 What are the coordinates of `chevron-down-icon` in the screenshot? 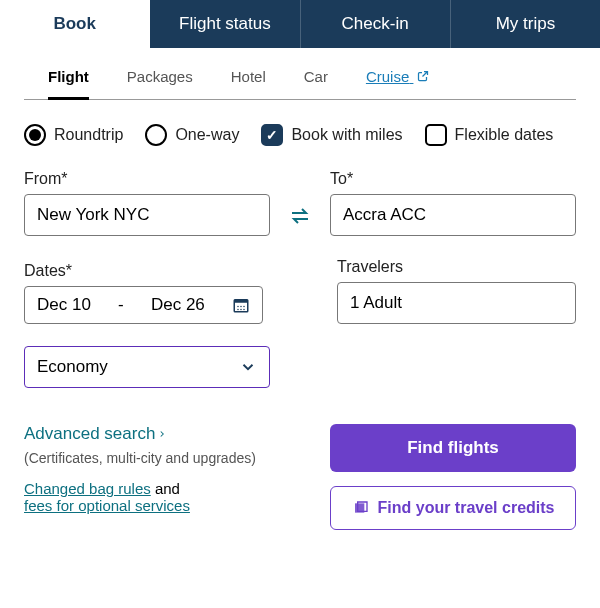 It's located at (248, 367).